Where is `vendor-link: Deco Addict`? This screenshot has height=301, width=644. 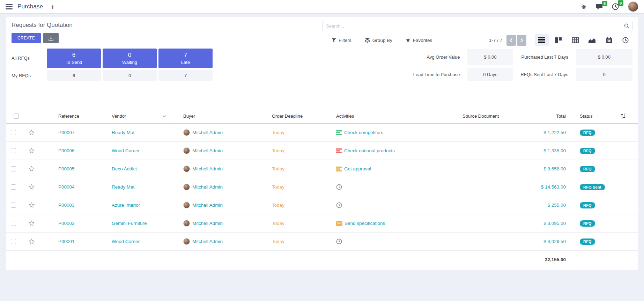 vendor-link: Deco Addict is located at coordinates (134, 169).